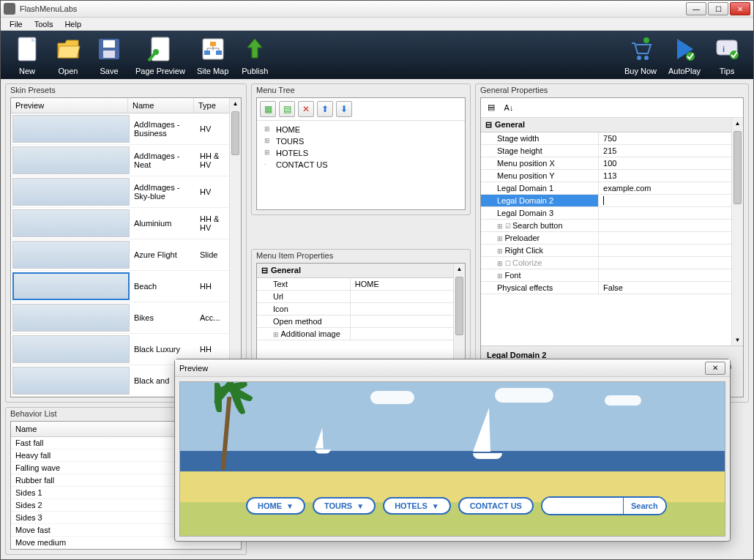 This screenshot has height=560, width=754. What do you see at coordinates (361, 309) in the screenshot?
I see `property-row: Icon` at bounding box center [361, 309].